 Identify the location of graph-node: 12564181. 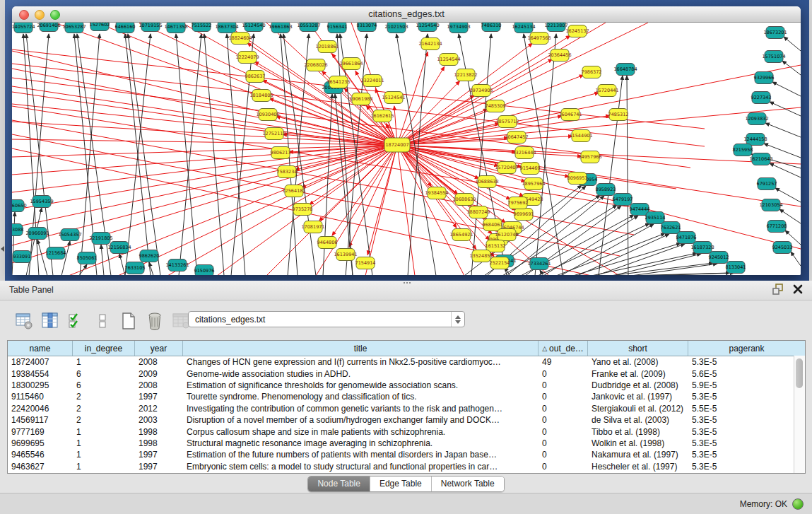
(294, 191).